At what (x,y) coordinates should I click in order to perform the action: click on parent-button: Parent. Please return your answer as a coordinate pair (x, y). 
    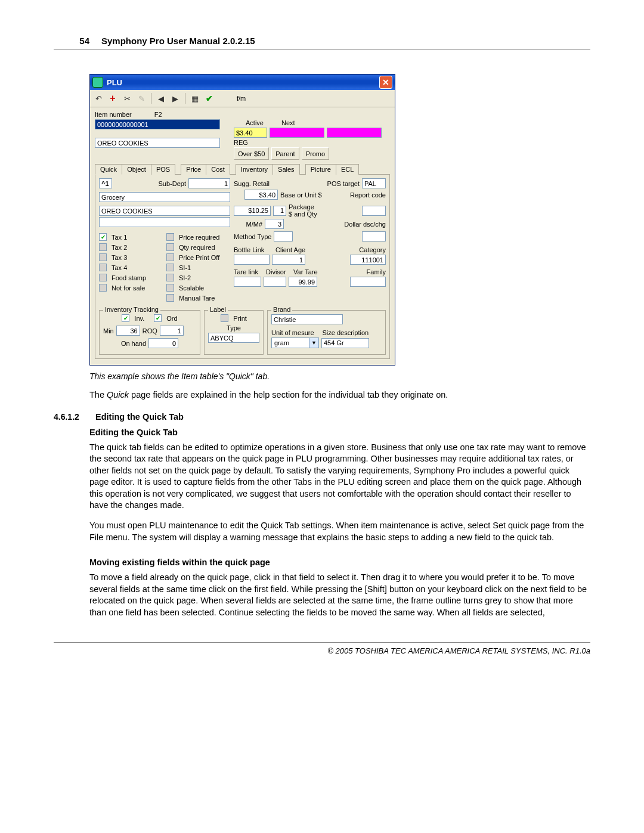
    Looking at the image, I should click on (285, 154).